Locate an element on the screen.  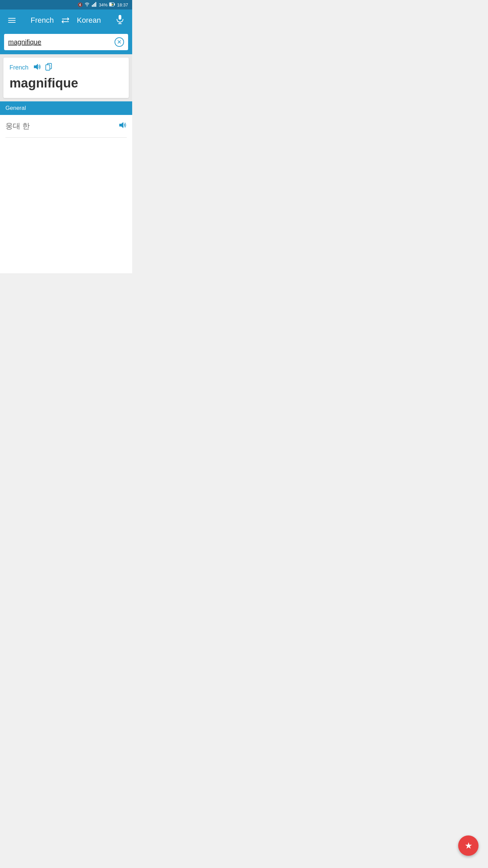
battery-text: 34% is located at coordinates (103, 5).